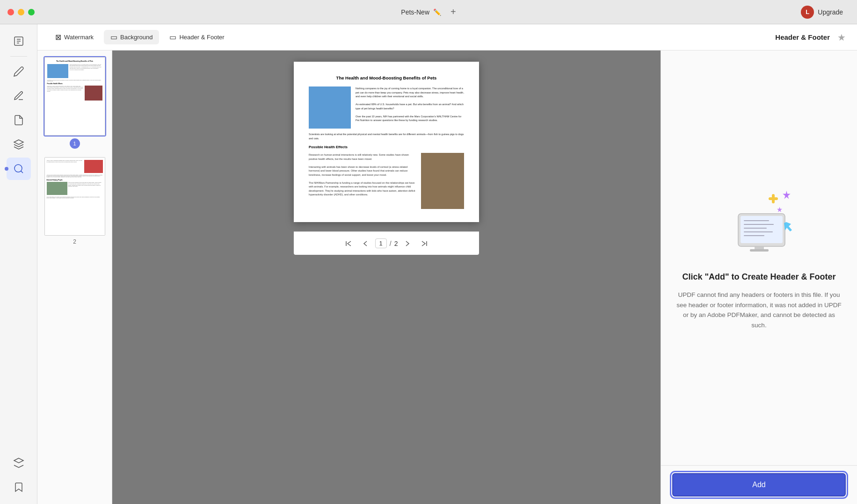 The image size is (857, 504). Describe the element at coordinates (94, 166) in the screenshot. I see `mini2-img-pets` at that location.